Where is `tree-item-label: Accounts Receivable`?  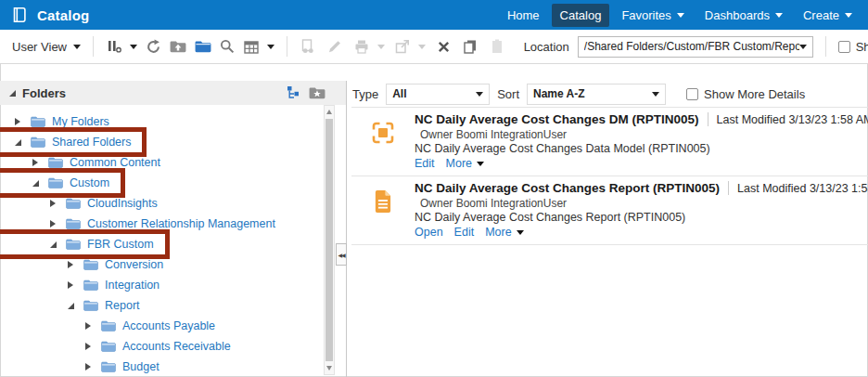
tree-item-label: Accounts Receivable is located at coordinates (176, 346).